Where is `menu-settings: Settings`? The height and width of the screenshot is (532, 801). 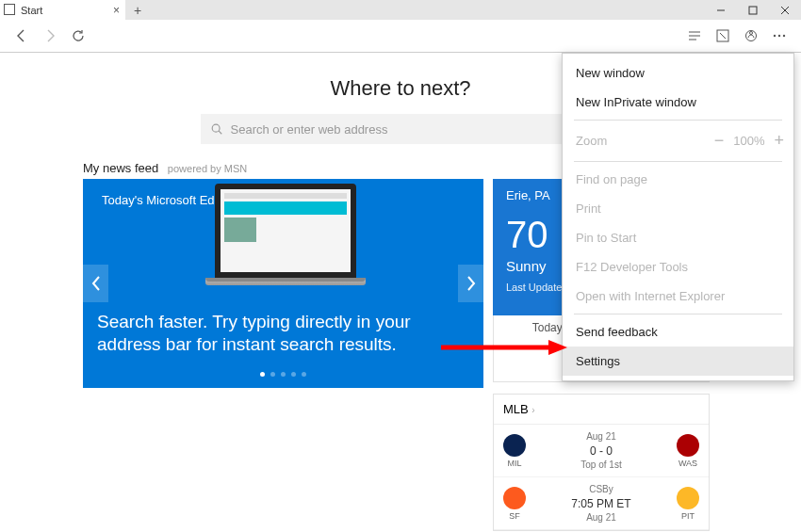
menu-settings: Settings is located at coordinates (678, 362).